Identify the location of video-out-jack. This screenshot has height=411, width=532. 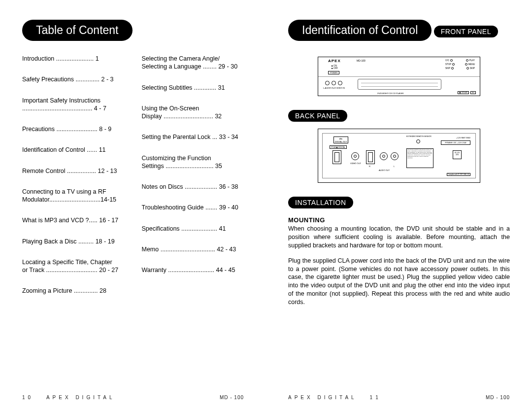
(355, 156).